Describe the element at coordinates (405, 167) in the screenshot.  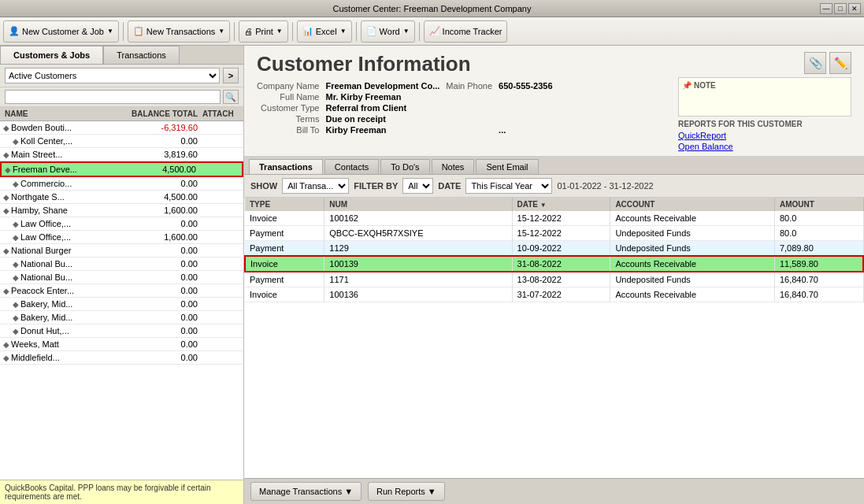
I see `tab-todos: To Do's` at that location.